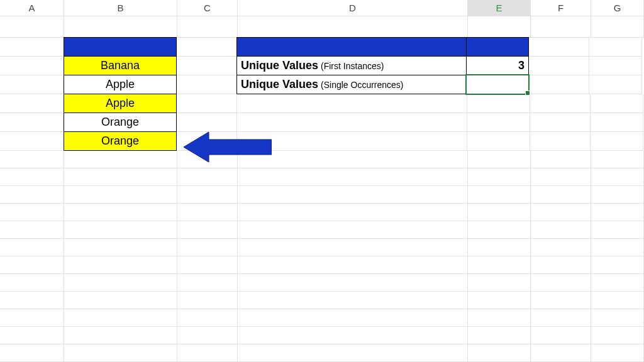 This screenshot has width=644, height=362. What do you see at coordinates (352, 47) in the screenshot?
I see `summary-header-label` at bounding box center [352, 47].